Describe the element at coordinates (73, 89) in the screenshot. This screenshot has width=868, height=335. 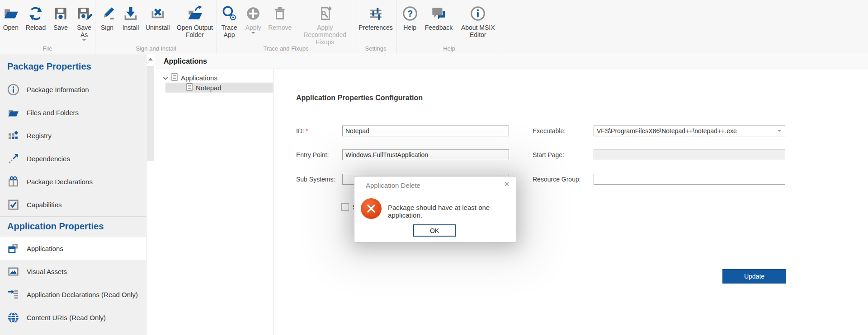
I see `sidebar-item-package-information: Package Information` at that location.